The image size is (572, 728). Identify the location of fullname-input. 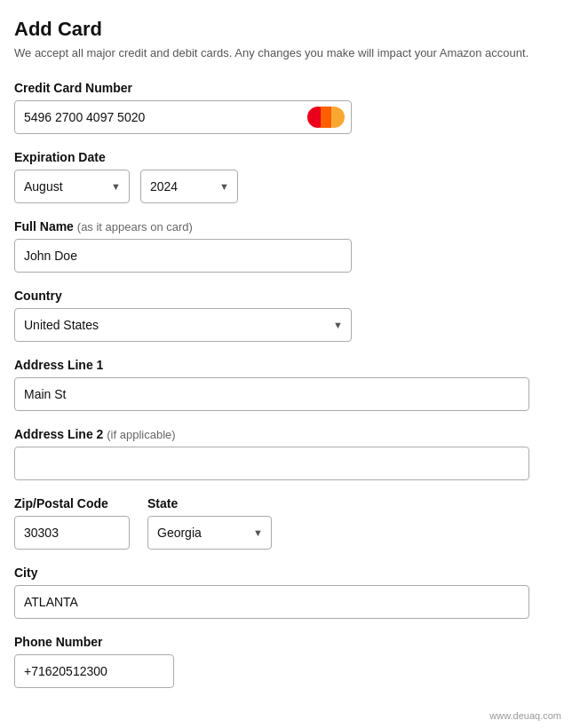
(183, 256).